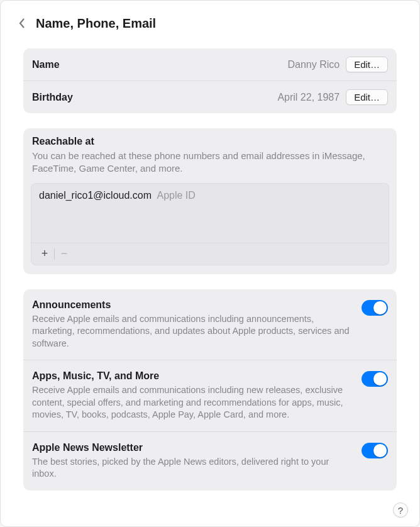 Image resolution: width=420 pixels, height=527 pixels. I want to click on birthday-value: April 22, 1987, so click(308, 97).